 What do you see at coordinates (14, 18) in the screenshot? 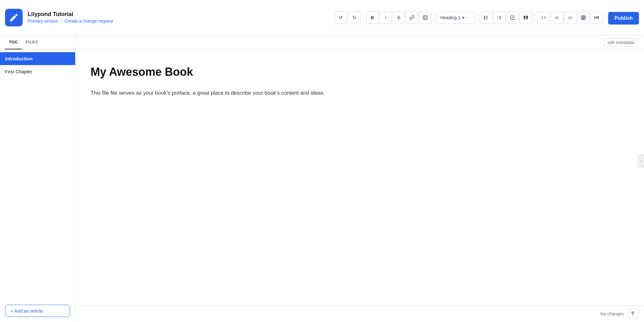
I see `app-logo` at bounding box center [14, 18].